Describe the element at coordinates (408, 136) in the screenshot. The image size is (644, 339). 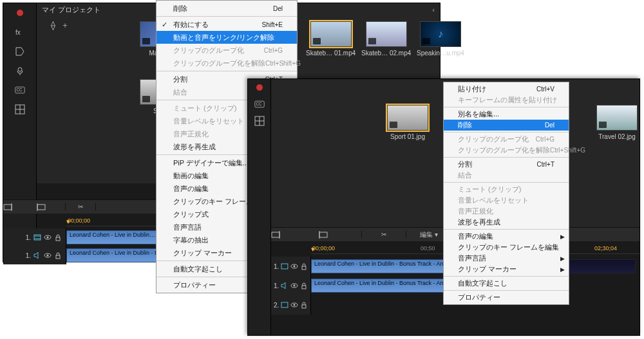
I see `thumb-label: Sport 01.jpg` at that location.